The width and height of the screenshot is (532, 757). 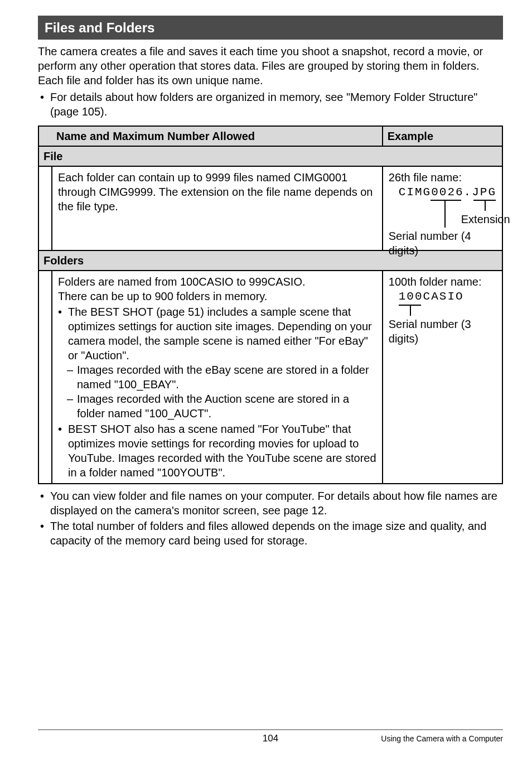 I want to click on file-subheader: File, so click(x=270, y=156).